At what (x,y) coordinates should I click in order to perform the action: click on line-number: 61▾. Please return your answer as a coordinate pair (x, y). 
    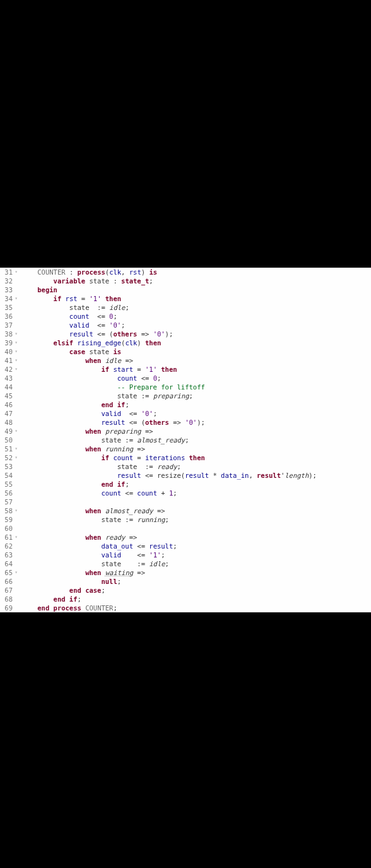
    Looking at the image, I should click on (6, 537).